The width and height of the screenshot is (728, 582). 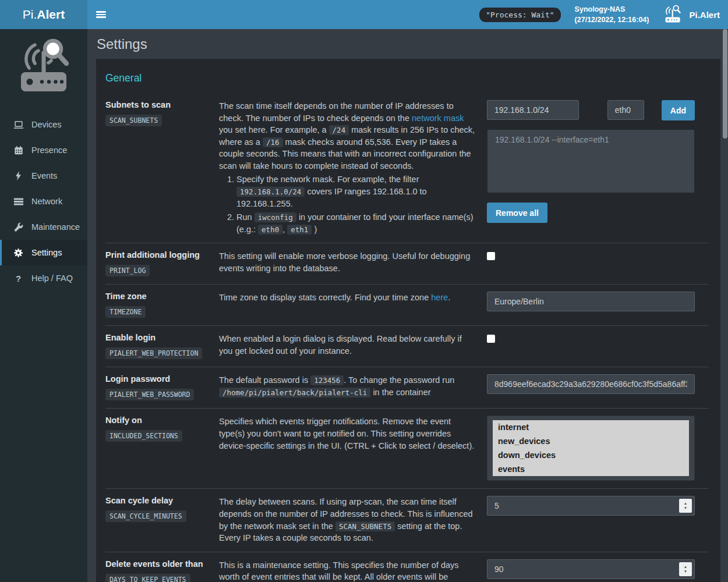 What do you see at coordinates (101, 15) in the screenshot?
I see `sidebar-toggle-button` at bounding box center [101, 15].